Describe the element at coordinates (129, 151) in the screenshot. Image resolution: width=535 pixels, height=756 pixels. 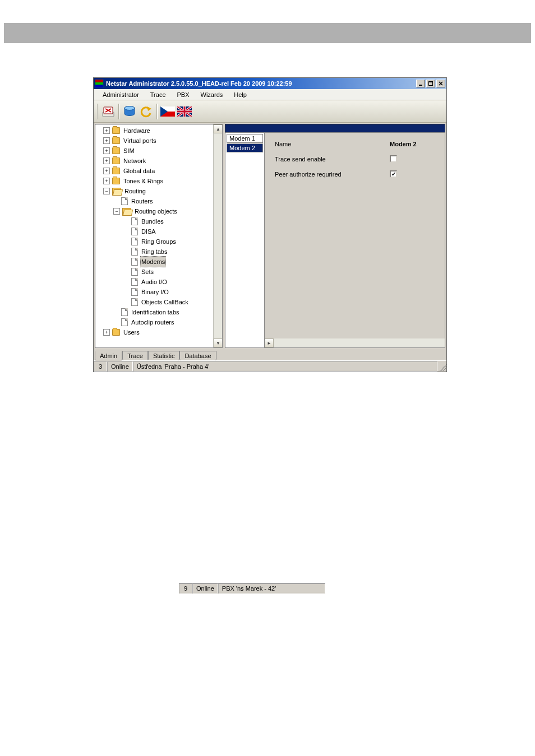
I see `tree-item-label: SIM` at that location.